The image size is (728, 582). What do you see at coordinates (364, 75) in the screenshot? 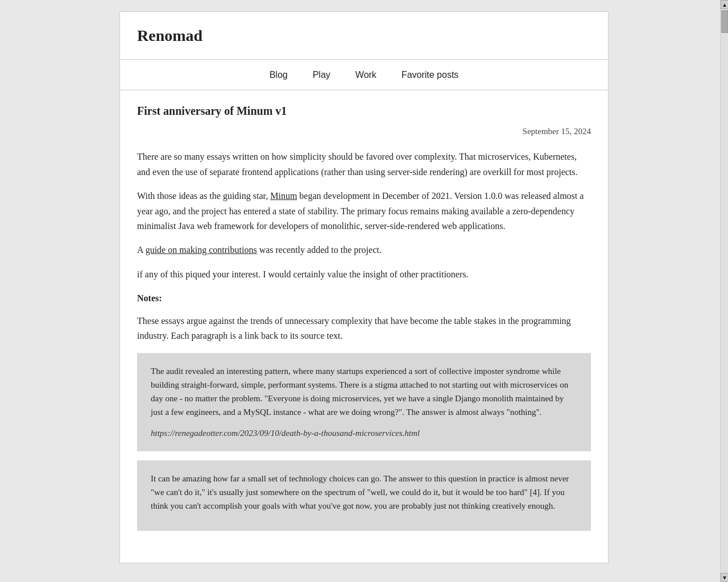
I see `site-nav: Blog Play Work Favorite posts` at bounding box center [364, 75].